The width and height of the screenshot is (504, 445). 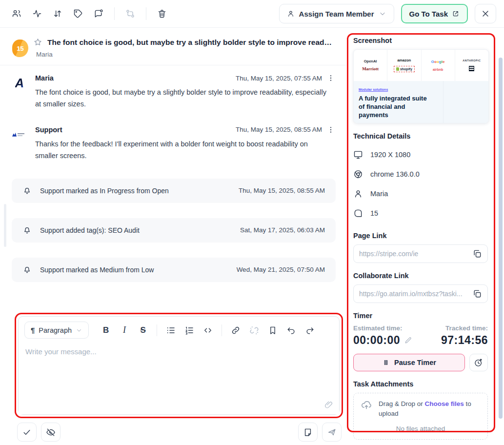 What do you see at coordinates (51, 432) in the screenshot?
I see `internal-note-visibility-button` at bounding box center [51, 432].